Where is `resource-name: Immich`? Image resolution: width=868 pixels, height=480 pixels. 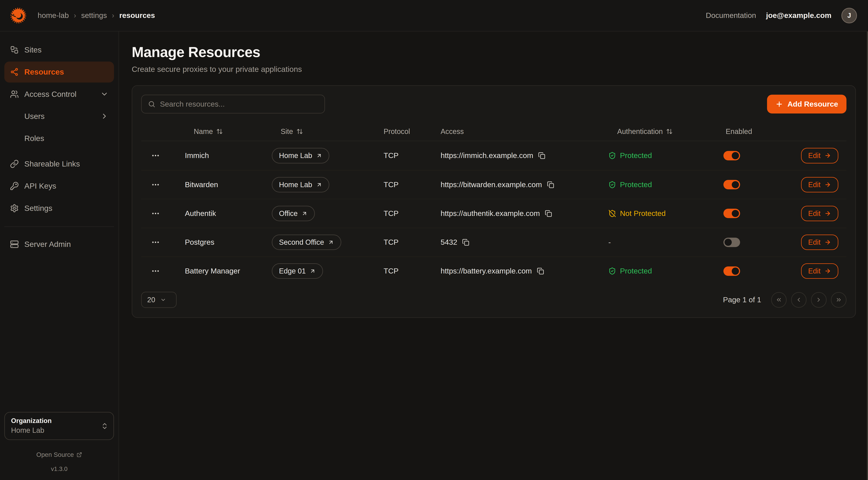 resource-name: Immich is located at coordinates (228, 156).